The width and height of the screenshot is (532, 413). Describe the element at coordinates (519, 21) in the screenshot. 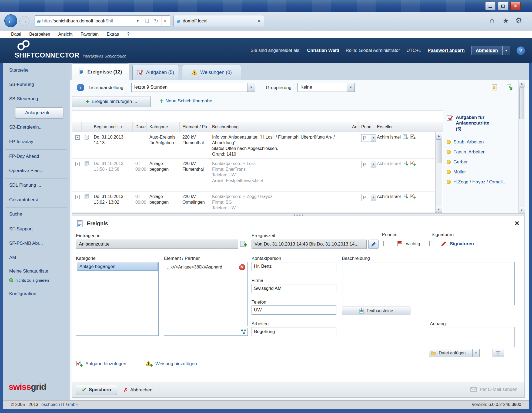

I see `settings-gear-button: ⚙` at that location.